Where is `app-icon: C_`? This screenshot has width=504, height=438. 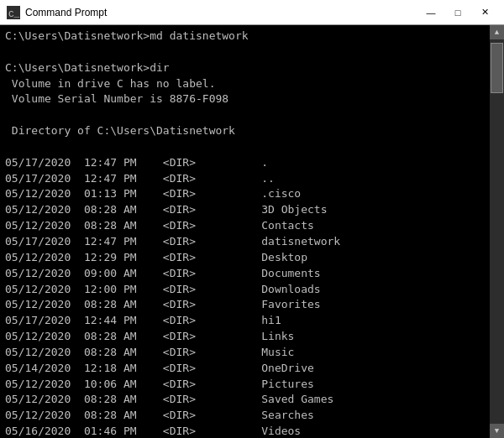
app-icon: C_ is located at coordinates (13, 13).